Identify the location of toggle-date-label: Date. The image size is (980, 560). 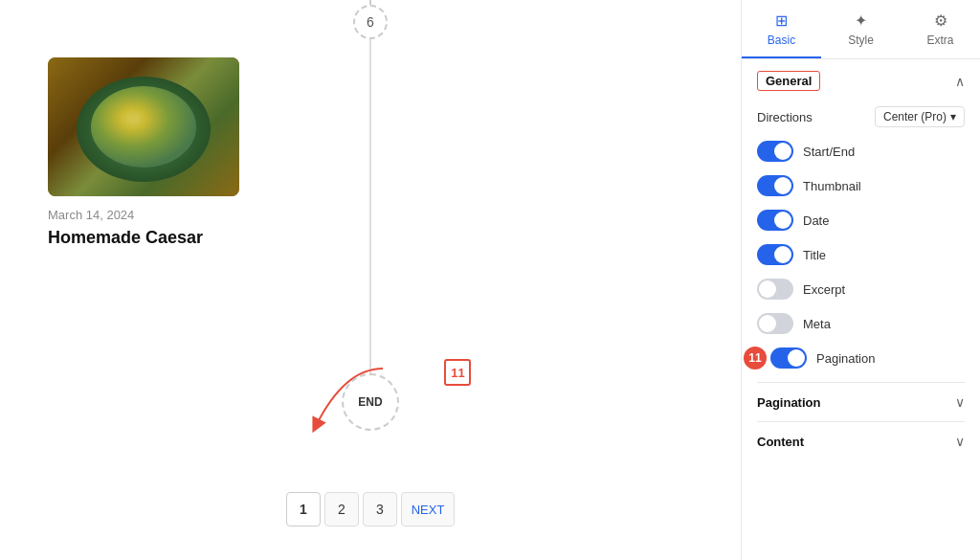
(815, 220).